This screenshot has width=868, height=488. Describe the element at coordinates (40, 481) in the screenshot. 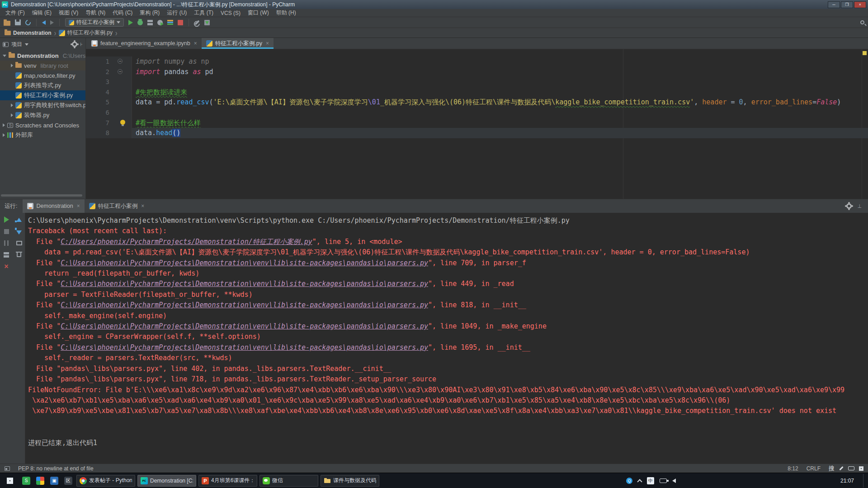

I see `quicklaunch-grid-app` at that location.